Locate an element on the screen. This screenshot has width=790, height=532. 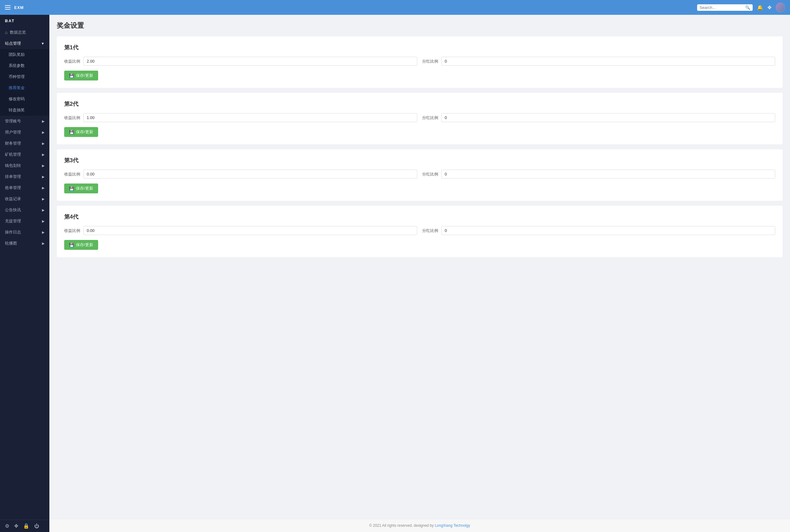
navbar: EXM 🔍 🔔 ✥ is located at coordinates (395, 7).